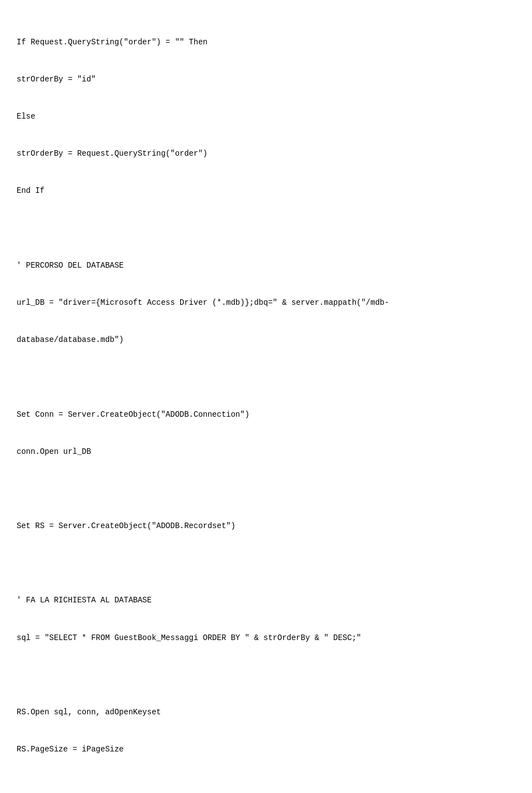 This screenshot has height=793, width=532. I want to click on code-line-13: sql = "SELECT * FROM GuestBook_Messaggi …, so click(266, 638).